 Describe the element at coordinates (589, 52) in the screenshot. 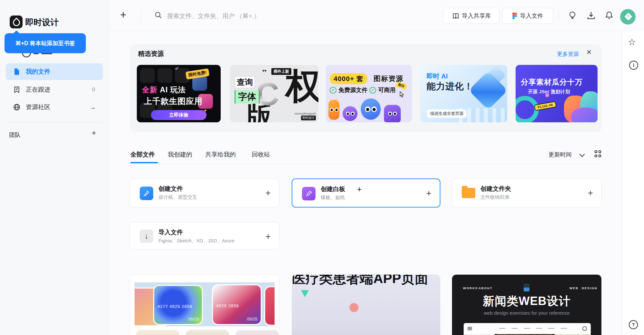

I see `close-icon: ×` at that location.